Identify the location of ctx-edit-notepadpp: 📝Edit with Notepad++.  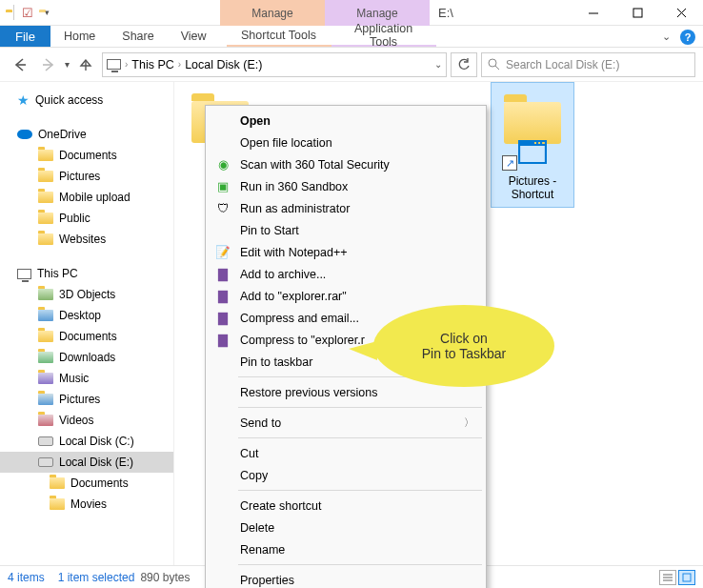
(346, 252).